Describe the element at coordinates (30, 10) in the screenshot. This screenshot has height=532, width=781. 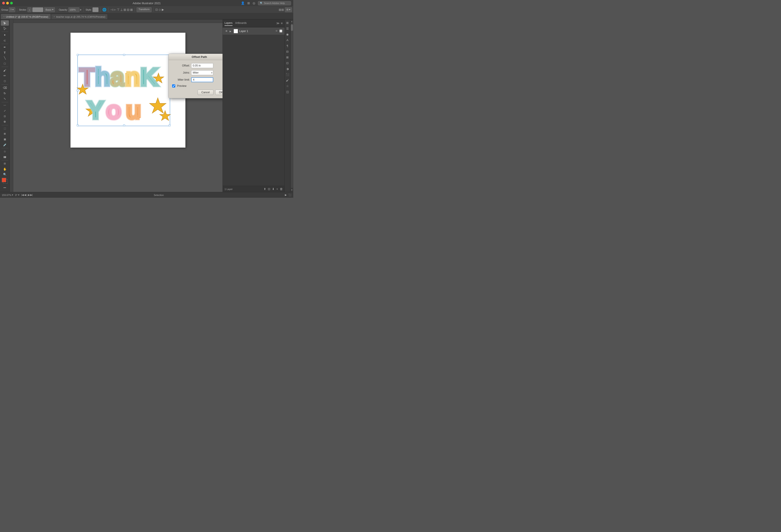
I see `stroke-dropdown: ↕` at that location.